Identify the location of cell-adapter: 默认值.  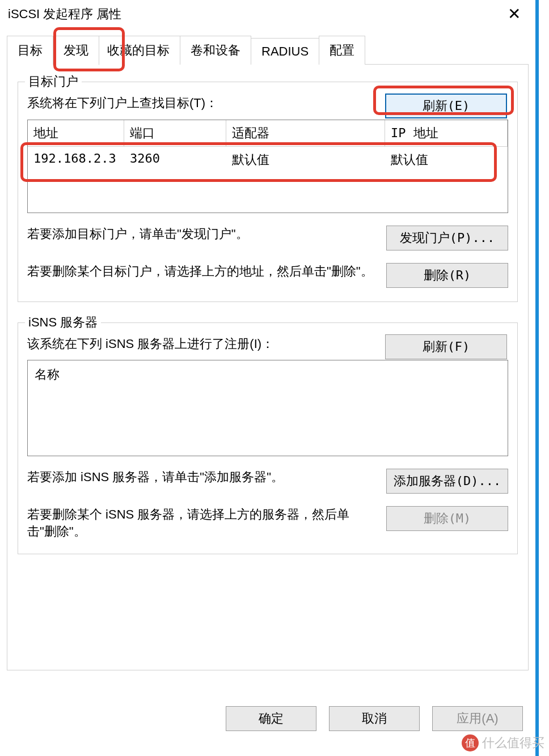
(306, 160).